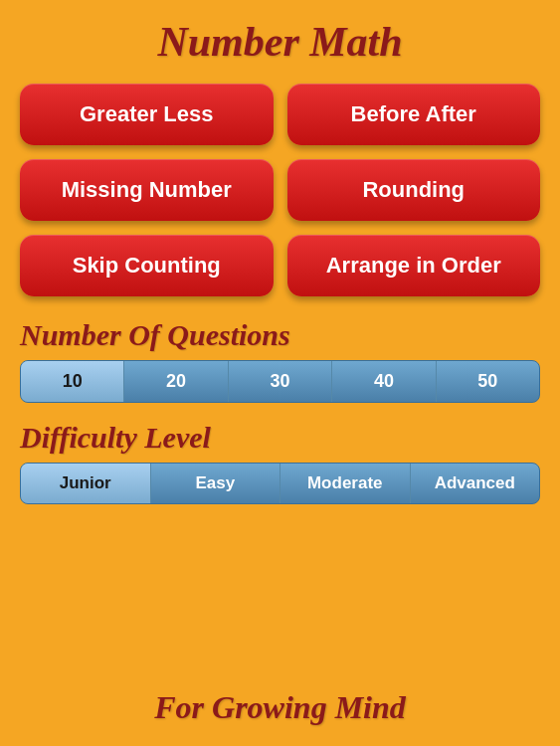 Image resolution: width=560 pixels, height=746 pixels. I want to click on missing-number-button: Missing Number, so click(147, 190).